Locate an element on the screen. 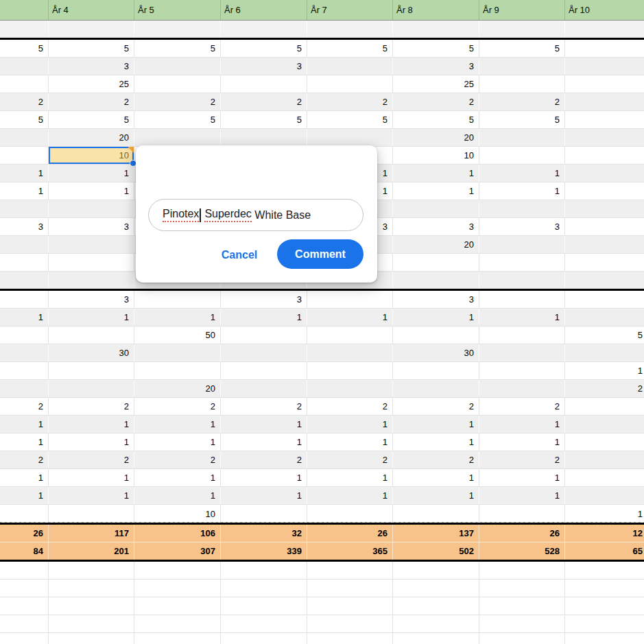  cell-ar-8-r19: 30 is located at coordinates (436, 353).